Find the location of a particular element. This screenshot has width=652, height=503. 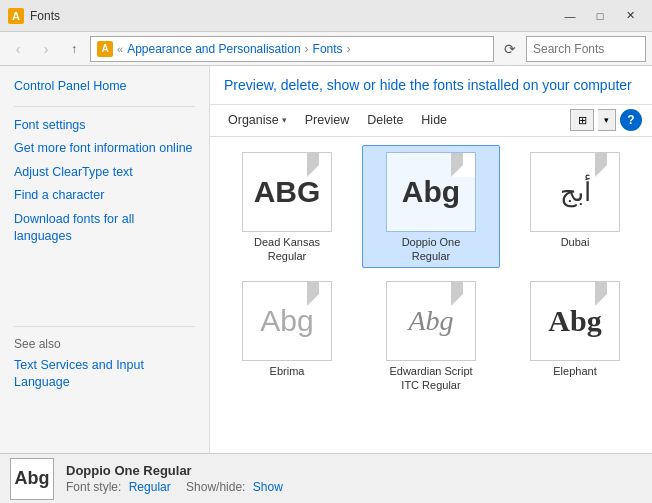

status-preview-text: Abg is located at coordinates (32, 478).